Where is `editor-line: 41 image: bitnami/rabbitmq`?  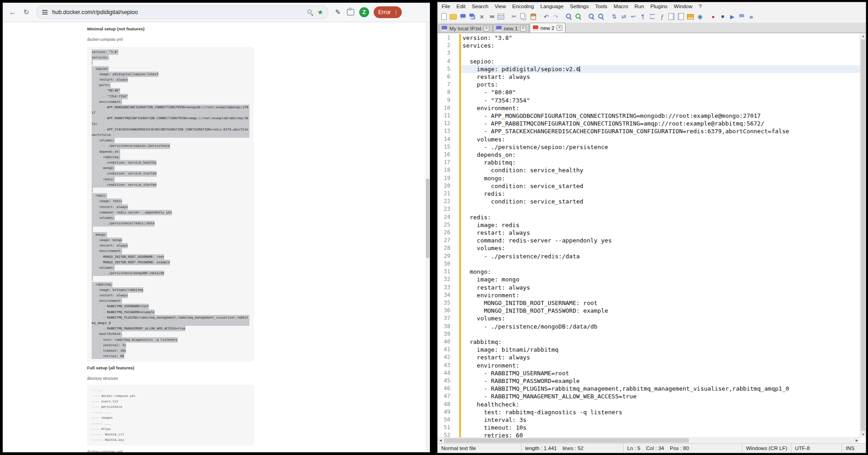 editor-line: 41 image: bitnami/rabbitmq is located at coordinates (649, 350).